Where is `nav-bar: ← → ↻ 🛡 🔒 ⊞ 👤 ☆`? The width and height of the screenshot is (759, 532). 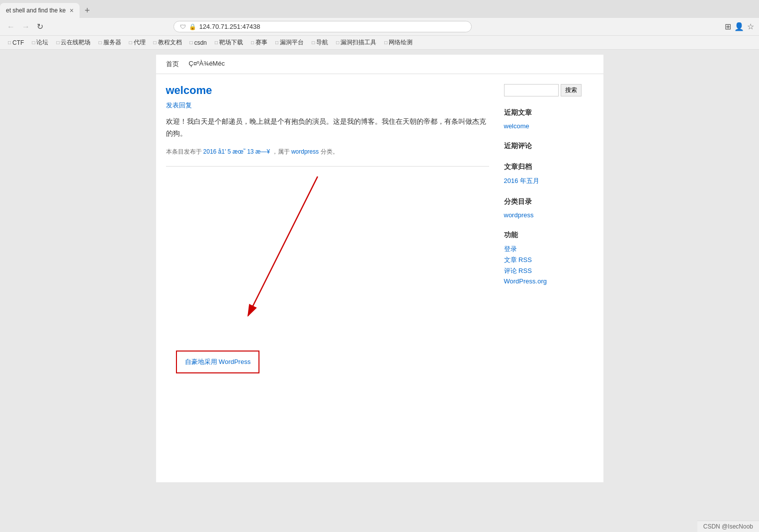
nav-bar: ← → ↻ 🛡 🔒 ⊞ 👤 ☆ is located at coordinates (380, 27).